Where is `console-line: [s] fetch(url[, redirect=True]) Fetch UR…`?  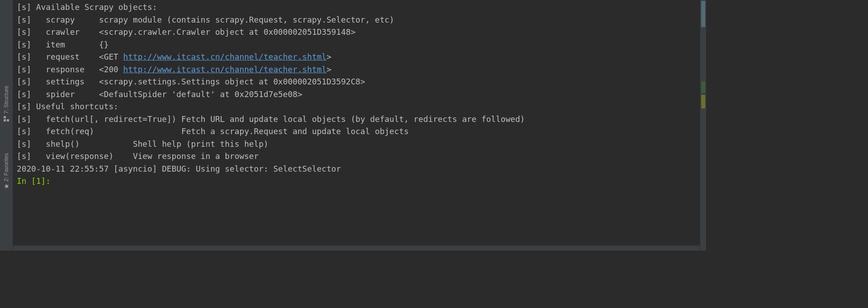
console-line: [s] fetch(url[, redirect=True]) Fetch UR… is located at coordinates (356, 119).